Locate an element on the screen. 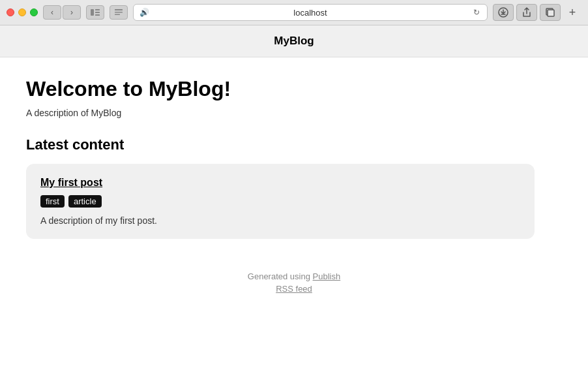 This screenshot has height=372, width=588. close-button is located at coordinates (10, 12).